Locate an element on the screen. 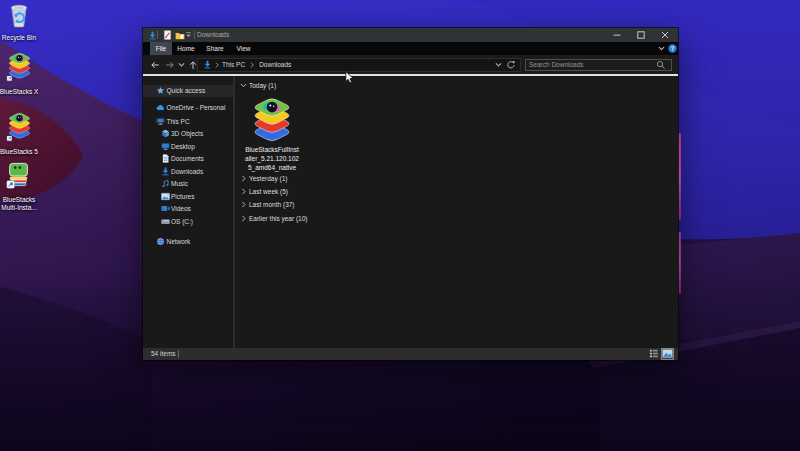 The width and height of the screenshot is (800, 451). monitor-icon is located at coordinates (166, 146).